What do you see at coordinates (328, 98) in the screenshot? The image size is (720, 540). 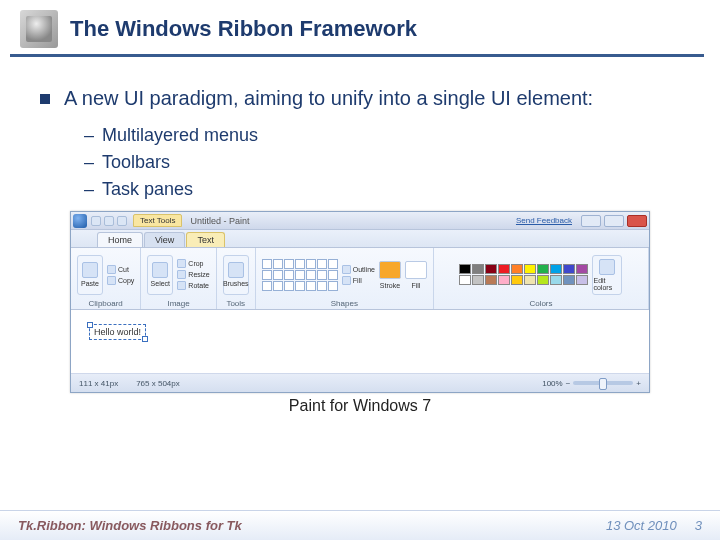 I see `bullet-main-text: A new UI paradigm, aiming to unify into …` at bounding box center [328, 98].